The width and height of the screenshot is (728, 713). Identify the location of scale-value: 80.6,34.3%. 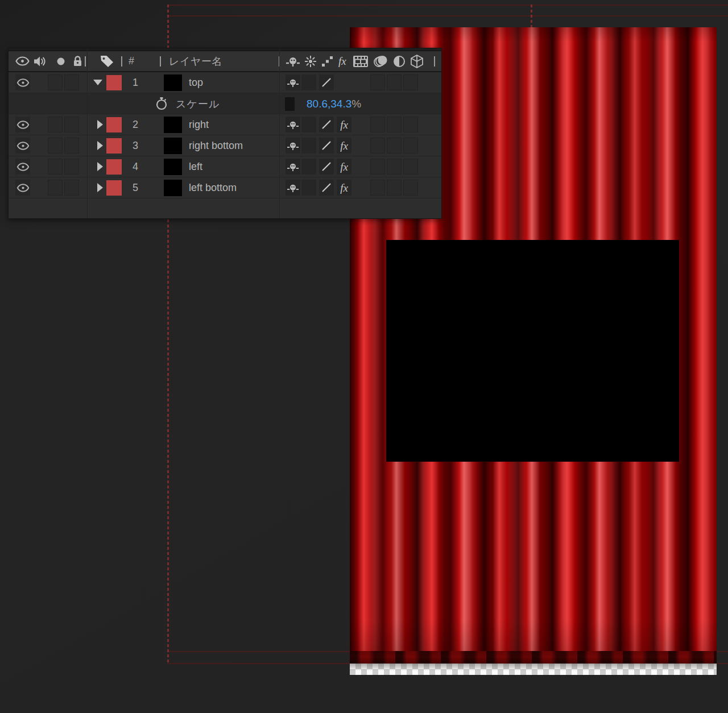
(334, 103).